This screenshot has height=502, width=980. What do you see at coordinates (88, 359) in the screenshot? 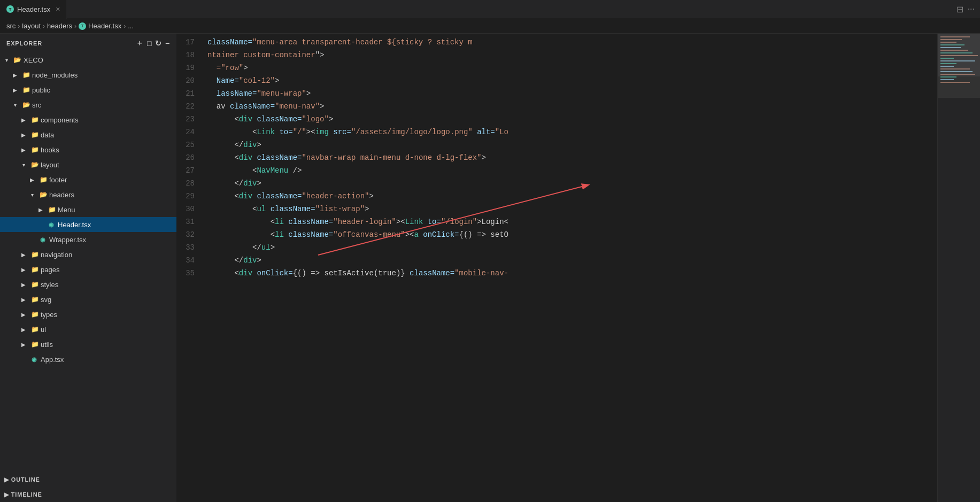
I see `tree-item-app-tsx: ◉ App.tsx` at bounding box center [88, 359].